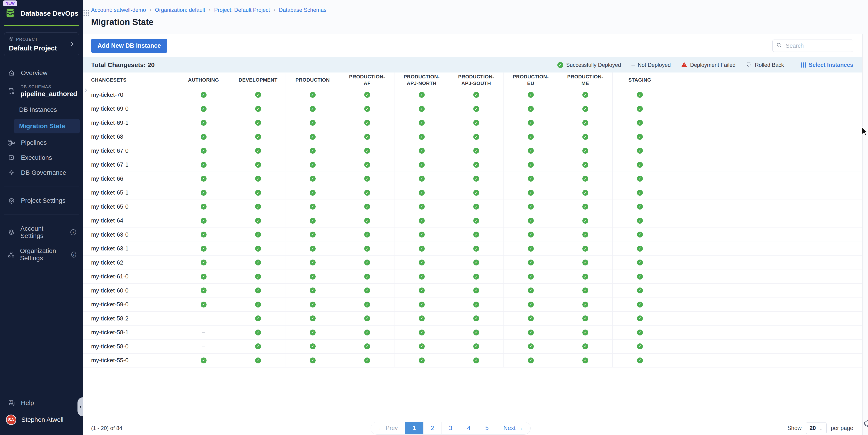 This screenshot has height=435, width=868. I want to click on search-box, so click(813, 46).